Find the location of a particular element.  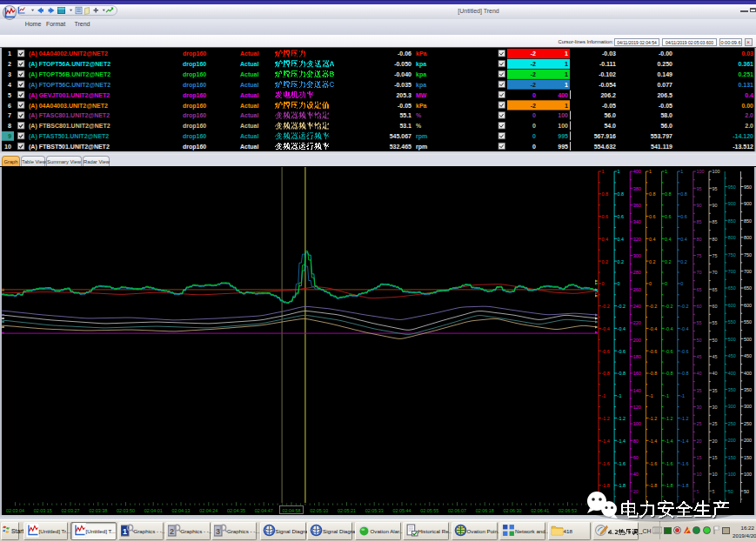

svg-text: 02:06:53 is located at coordinates (567, 511).